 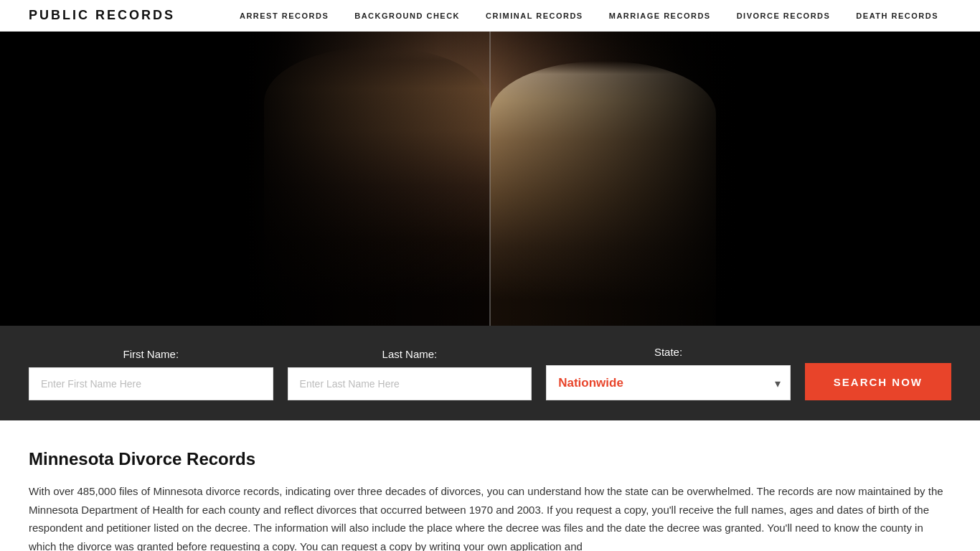 I want to click on content-body: With over 485,000 files of Minnesota div…, so click(x=490, y=517).